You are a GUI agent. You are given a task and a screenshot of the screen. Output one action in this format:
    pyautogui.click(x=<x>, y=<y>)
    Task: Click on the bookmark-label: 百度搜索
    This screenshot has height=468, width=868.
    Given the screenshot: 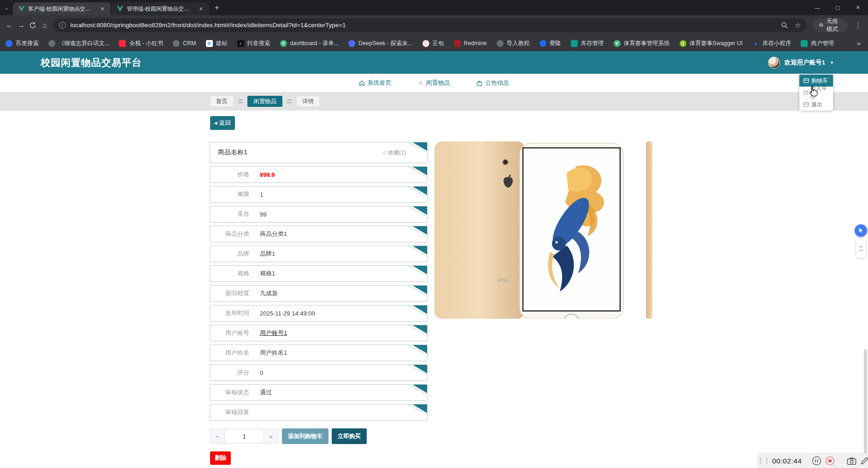 What is the action you would take?
    pyautogui.click(x=27, y=43)
    